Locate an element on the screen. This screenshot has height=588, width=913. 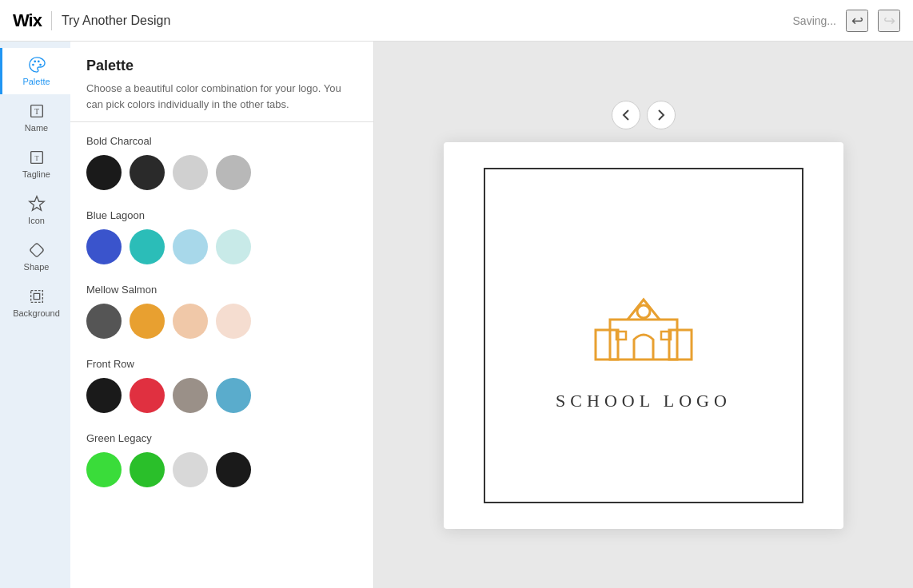
logo-text: School Logo is located at coordinates (644, 401).